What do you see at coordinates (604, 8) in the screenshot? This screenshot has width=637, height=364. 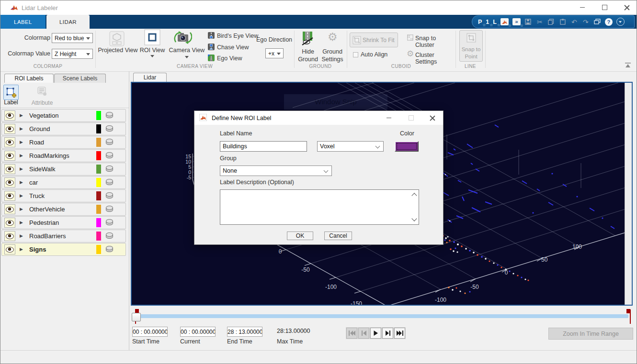 I see `maximize-button` at bounding box center [604, 8].